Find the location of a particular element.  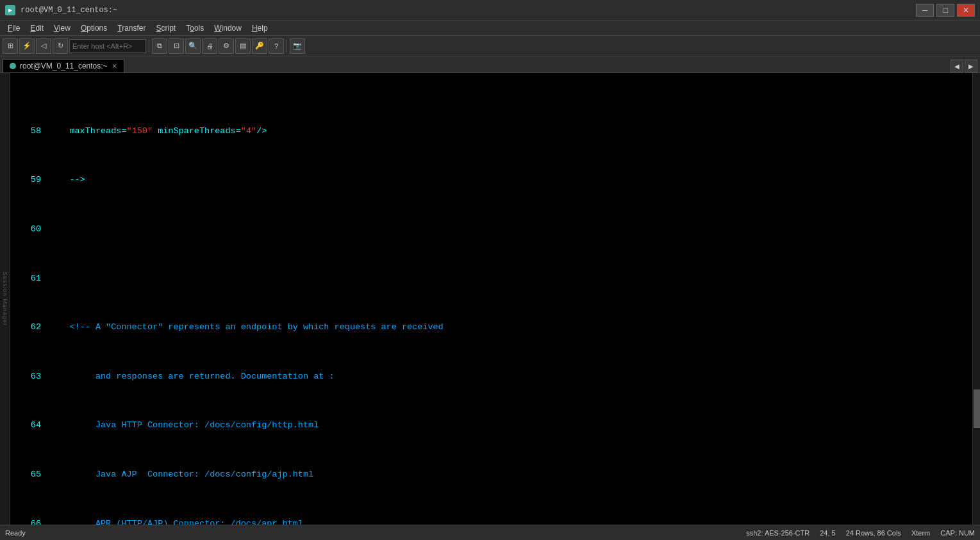

title-bar-left: ▶ root@VM_0_11_centos:~ is located at coordinates (62, 10).